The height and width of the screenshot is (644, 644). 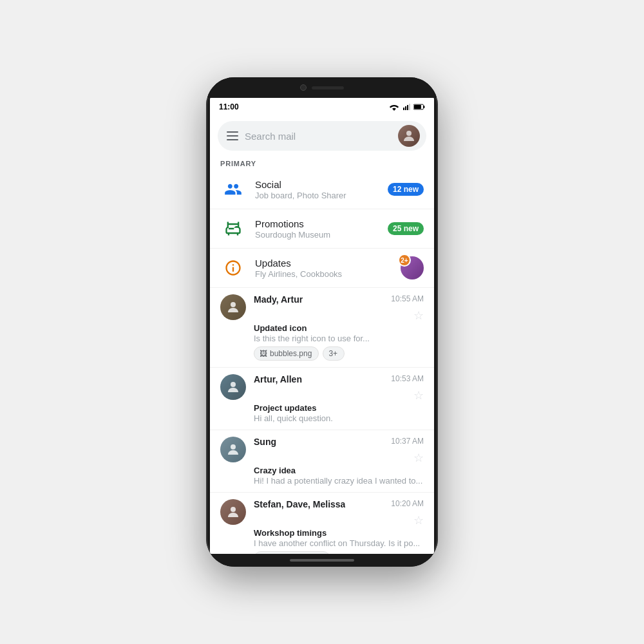 I want to click on social-category-icon, so click(x=233, y=189).